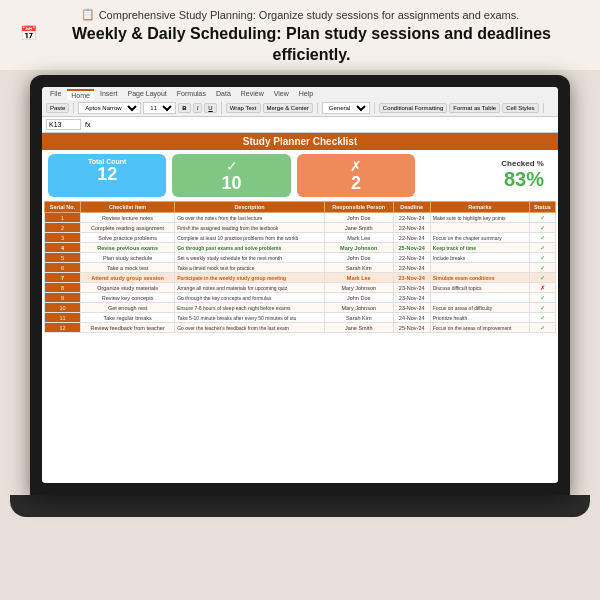 The image size is (600, 600). Describe the element at coordinates (300, 318) in the screenshot. I see `table-row: 11 Take regular breaks Take 5-10 minute …` at that location.